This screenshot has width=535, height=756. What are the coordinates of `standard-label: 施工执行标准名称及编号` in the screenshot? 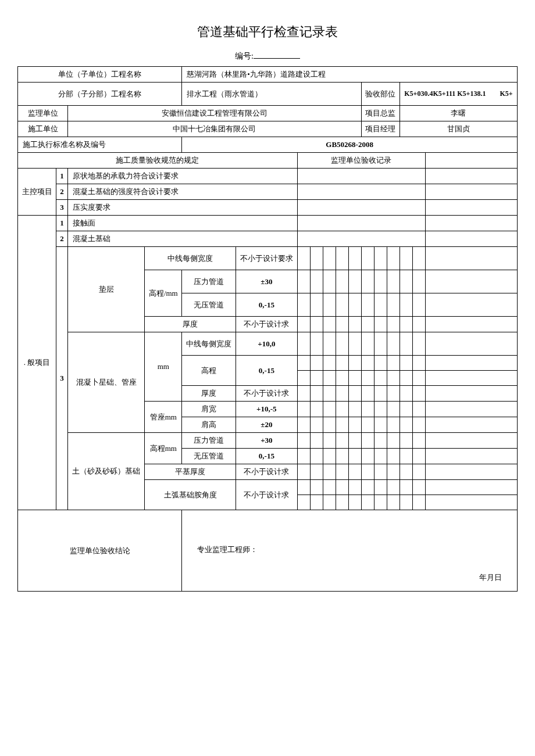 It's located at (100, 145).